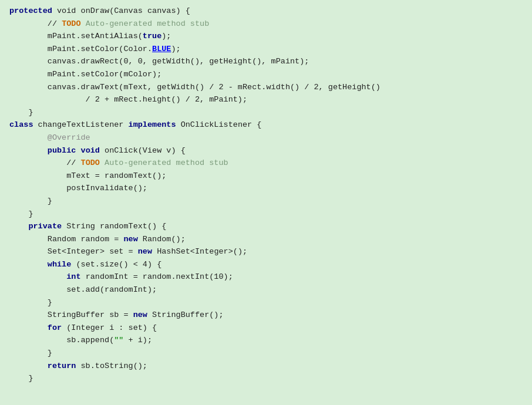 This screenshot has width=532, height=405. I want to click on keyword: int, so click(73, 277).